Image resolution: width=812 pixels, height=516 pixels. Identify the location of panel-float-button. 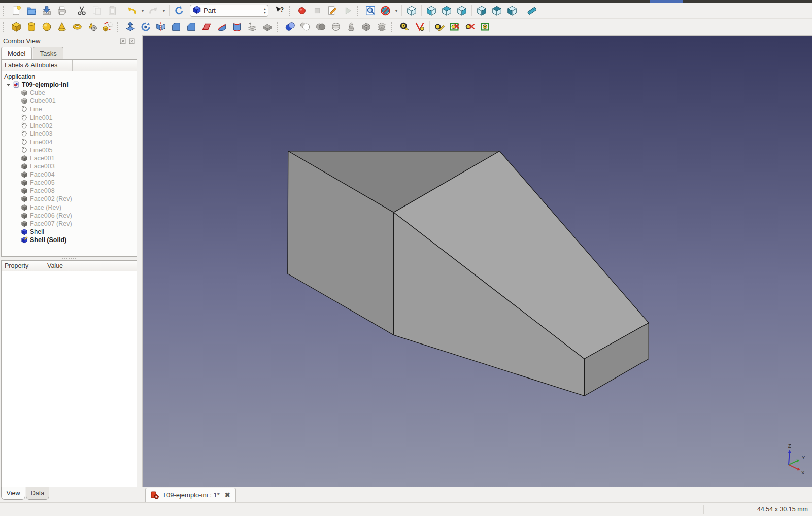
(123, 41).